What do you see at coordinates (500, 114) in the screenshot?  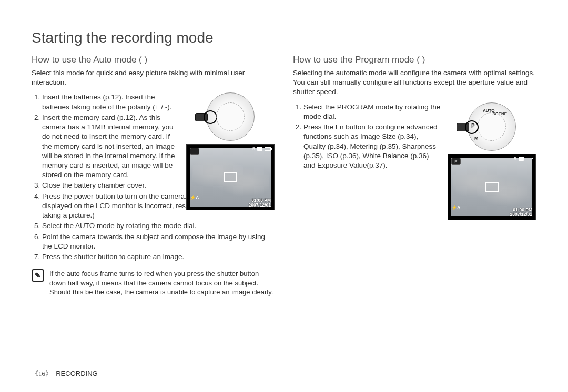 I see `dial-label-scene: SCENE` at bounding box center [500, 114].